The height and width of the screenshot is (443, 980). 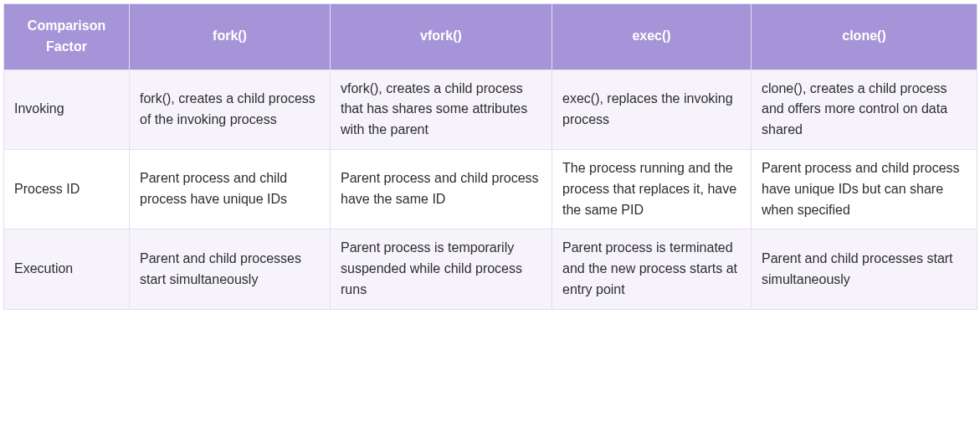 I want to click on header-row: Comparison Factor fork() vfork() exec() …, so click(x=490, y=37).